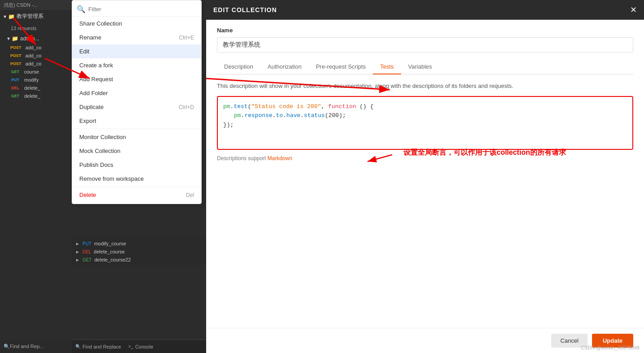 The image size is (644, 353). What do you see at coordinates (87, 244) in the screenshot?
I see `log-method-put: PUT` at bounding box center [87, 244].